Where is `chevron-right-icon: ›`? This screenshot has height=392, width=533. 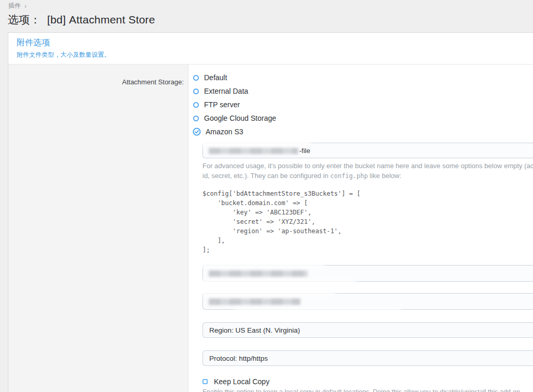
chevron-right-icon: › is located at coordinates (26, 6).